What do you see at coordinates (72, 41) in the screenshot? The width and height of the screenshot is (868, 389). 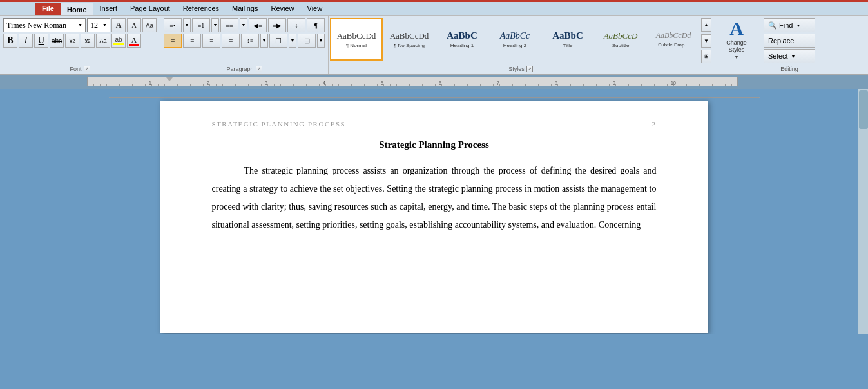 I see `subscript-button: x2` at bounding box center [72, 41].